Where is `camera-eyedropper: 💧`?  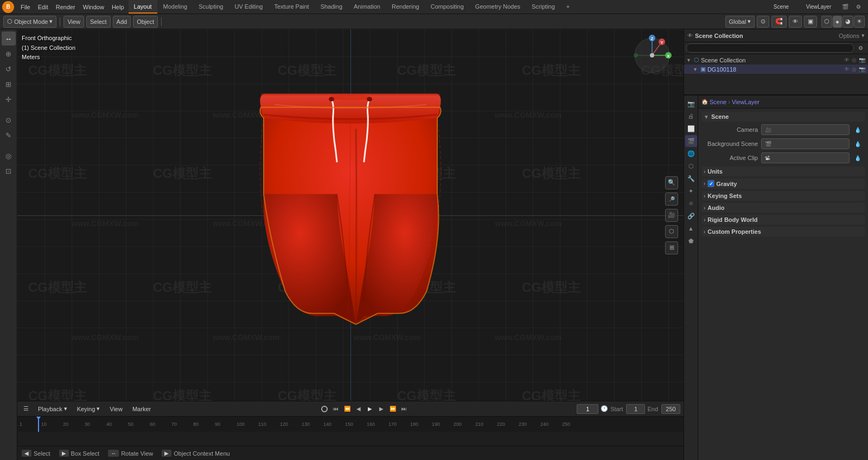
camera-eyedropper: 💧 is located at coordinates (858, 130).